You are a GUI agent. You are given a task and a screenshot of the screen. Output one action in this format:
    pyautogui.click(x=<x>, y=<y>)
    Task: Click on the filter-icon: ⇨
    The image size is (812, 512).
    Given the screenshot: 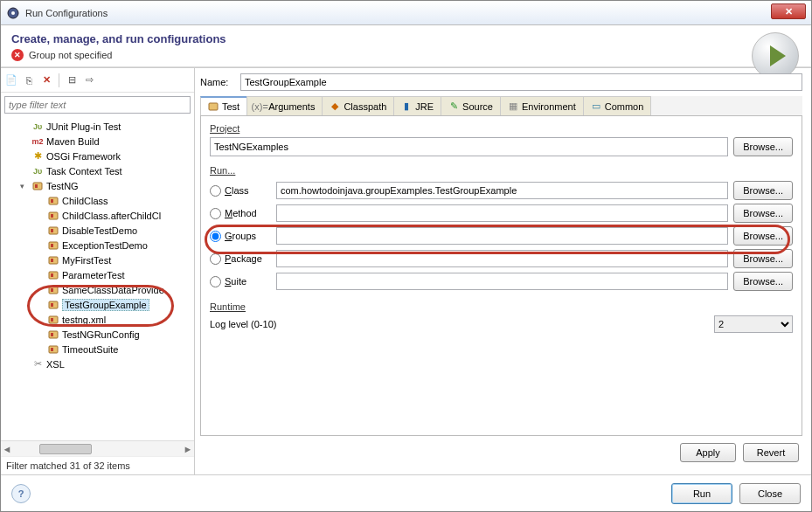 What is the action you would take?
    pyautogui.click(x=89, y=80)
    